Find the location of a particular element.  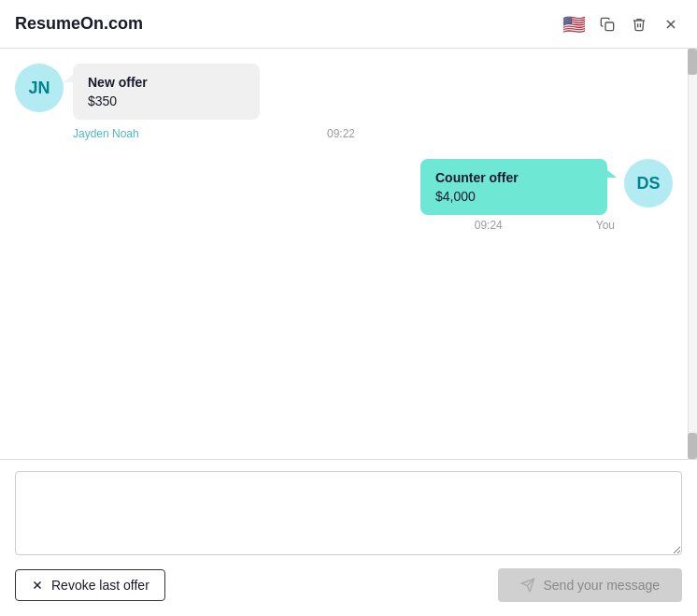

avatar: DS is located at coordinates (648, 183).